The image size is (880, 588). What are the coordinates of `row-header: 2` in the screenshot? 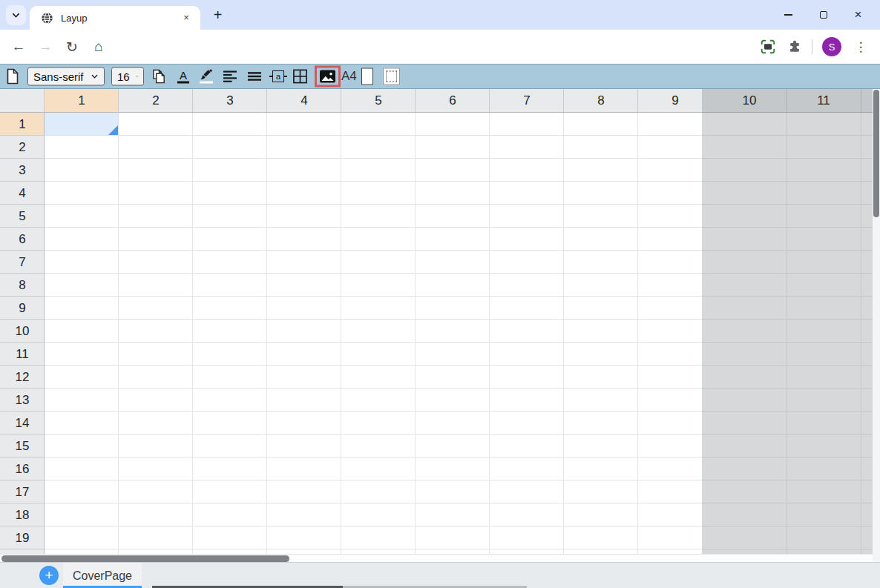 It's located at (22, 147).